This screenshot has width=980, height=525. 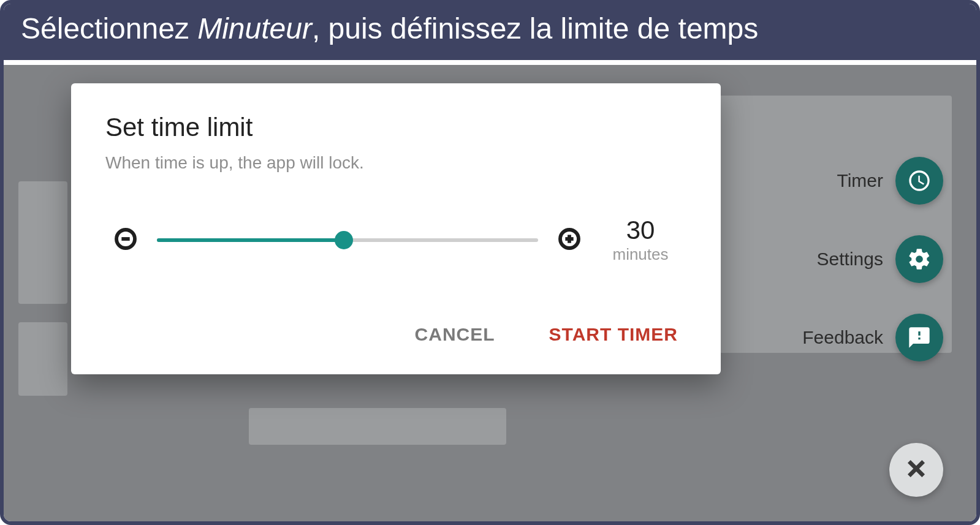 What do you see at coordinates (126, 240) in the screenshot?
I see `decrease-button` at bounding box center [126, 240].